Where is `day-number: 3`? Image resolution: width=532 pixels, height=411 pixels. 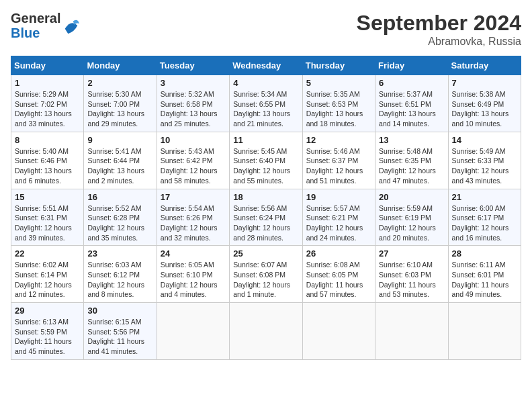 day-number: 3 is located at coordinates (193, 83).